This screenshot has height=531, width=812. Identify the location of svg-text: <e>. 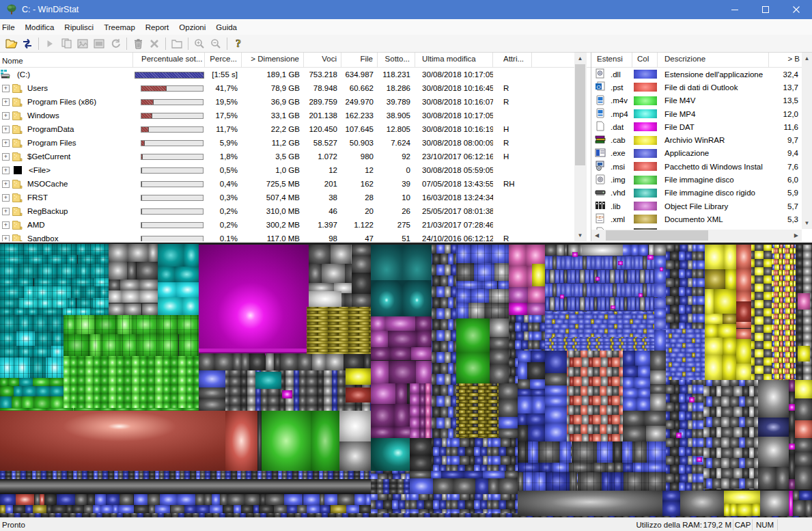
(600, 217).